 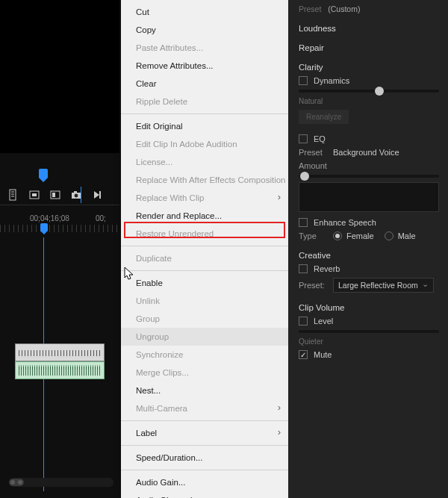 What do you see at coordinates (205, 283) in the screenshot?
I see `menu-item-enable: Enable` at bounding box center [205, 283].